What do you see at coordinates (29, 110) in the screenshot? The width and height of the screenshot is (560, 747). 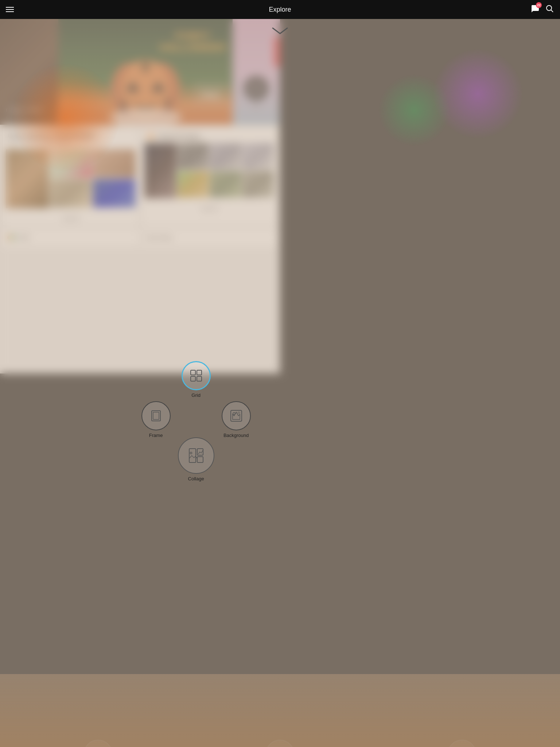 I see `hero-left-text: r Felipe, Origami` at bounding box center [29, 110].